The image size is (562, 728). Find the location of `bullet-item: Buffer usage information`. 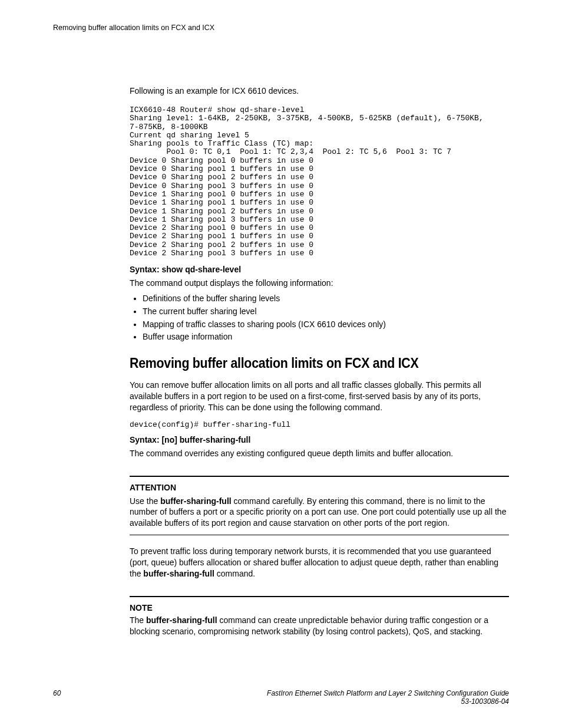

bullet-item: Buffer usage information is located at coordinates (326, 337).